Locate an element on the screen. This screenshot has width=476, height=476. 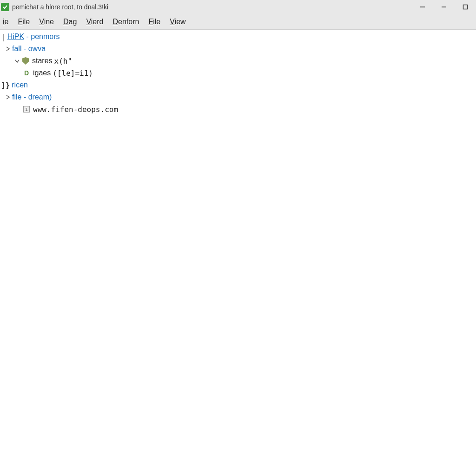
tree-node-url: 1 www.fifen-deops.com is located at coordinates (238, 109).